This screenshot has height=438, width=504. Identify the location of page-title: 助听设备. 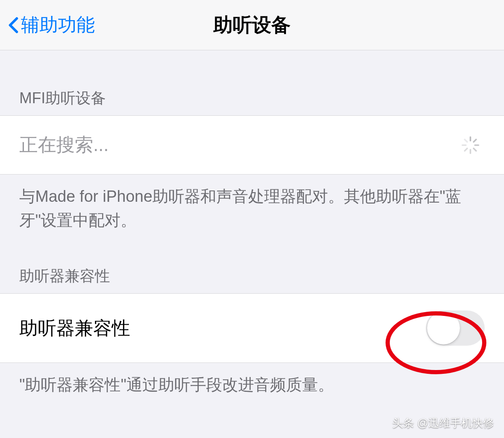
(252, 25).